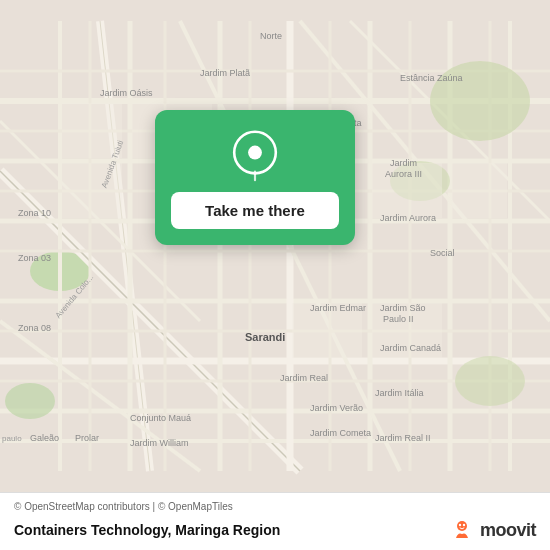  What do you see at coordinates (403, 438) in the screenshot?
I see `svg-text: Jardim Real II` at bounding box center [403, 438].